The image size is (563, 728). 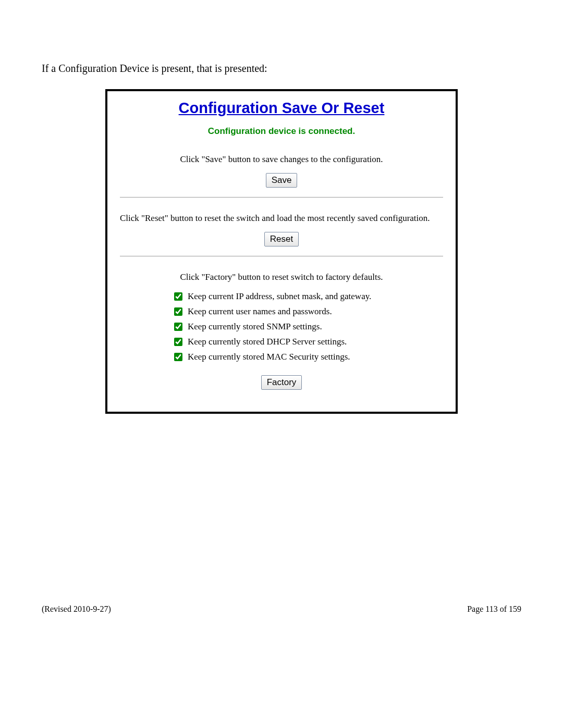 What do you see at coordinates (282, 218) in the screenshot?
I see `reset-instruction: Click "Reset" button to reset the switch…` at bounding box center [282, 218].